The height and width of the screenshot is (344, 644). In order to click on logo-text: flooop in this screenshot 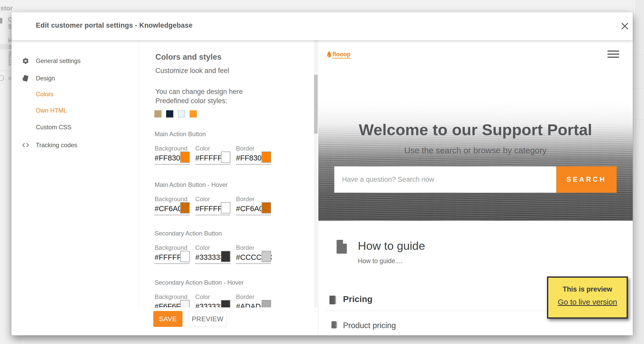, I will do `click(341, 55)`.